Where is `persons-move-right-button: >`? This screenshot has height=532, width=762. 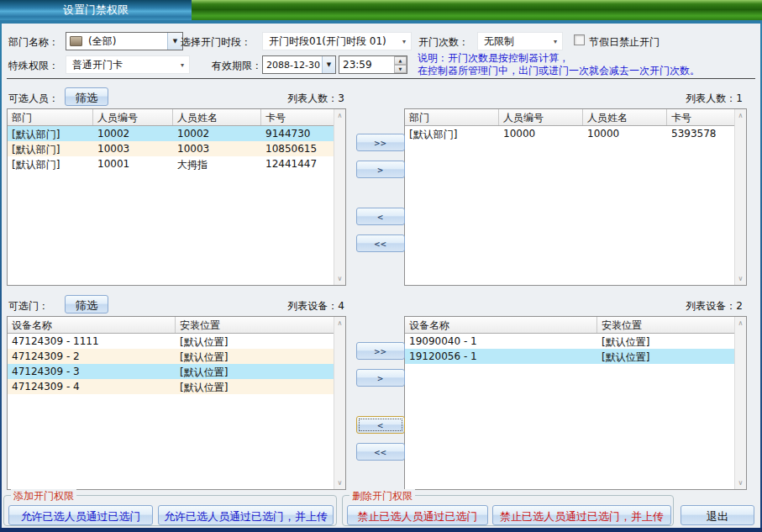
persons-move-right-button: > is located at coordinates (381, 170).